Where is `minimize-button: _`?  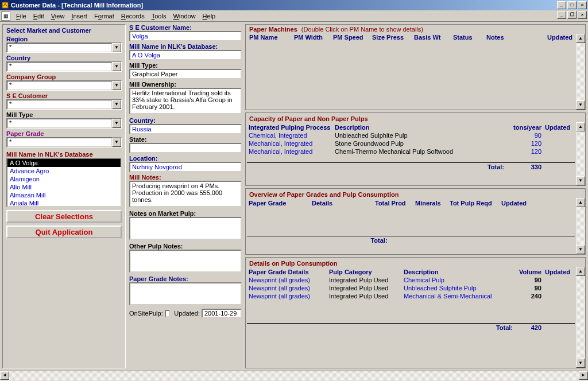 minimize-button: _ is located at coordinates (562, 5).